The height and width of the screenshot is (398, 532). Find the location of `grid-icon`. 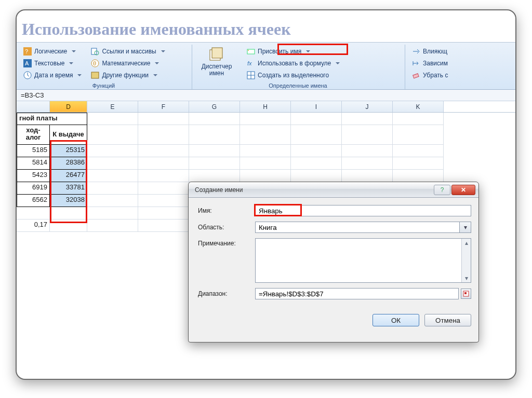

grid-icon is located at coordinates (251, 75).